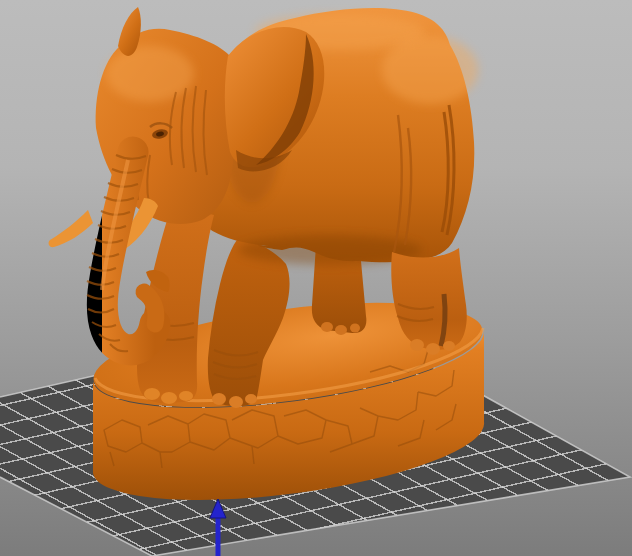  What do you see at coordinates (218, 508) in the screenshot?
I see `axis-arrow-head` at bounding box center [218, 508].